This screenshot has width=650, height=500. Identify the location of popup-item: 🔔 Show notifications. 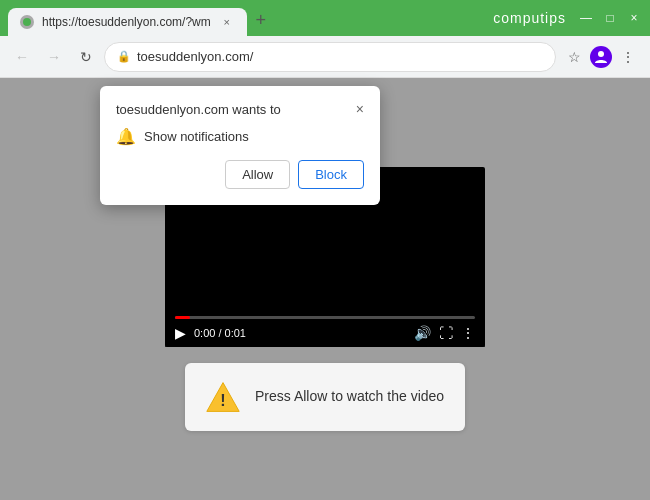
(240, 136).